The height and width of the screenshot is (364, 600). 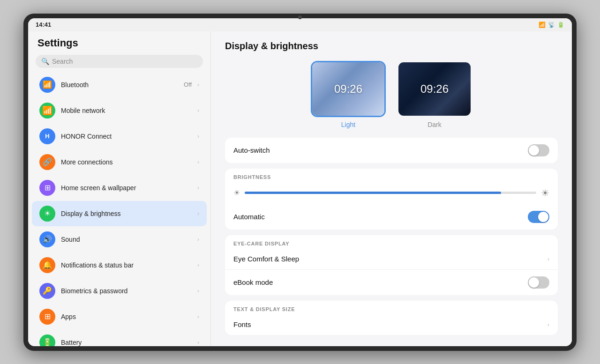 I want to click on more-connections-chevron: ›, so click(x=198, y=162).